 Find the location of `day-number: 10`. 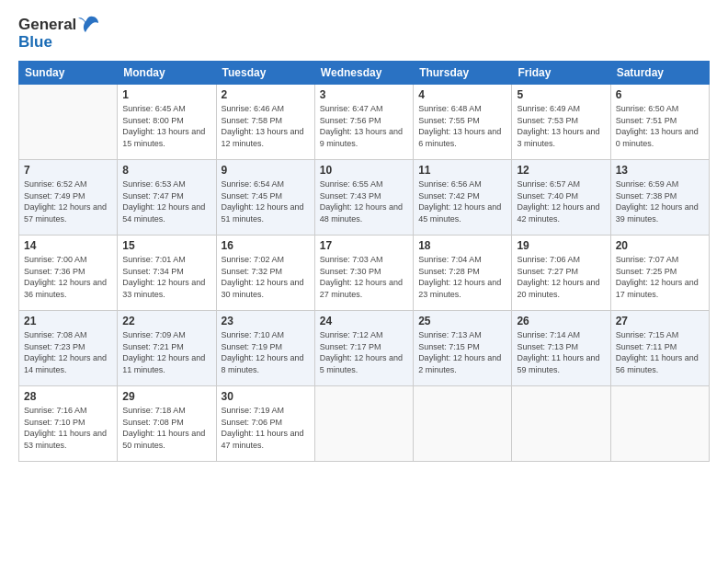

day-number: 10 is located at coordinates (364, 170).